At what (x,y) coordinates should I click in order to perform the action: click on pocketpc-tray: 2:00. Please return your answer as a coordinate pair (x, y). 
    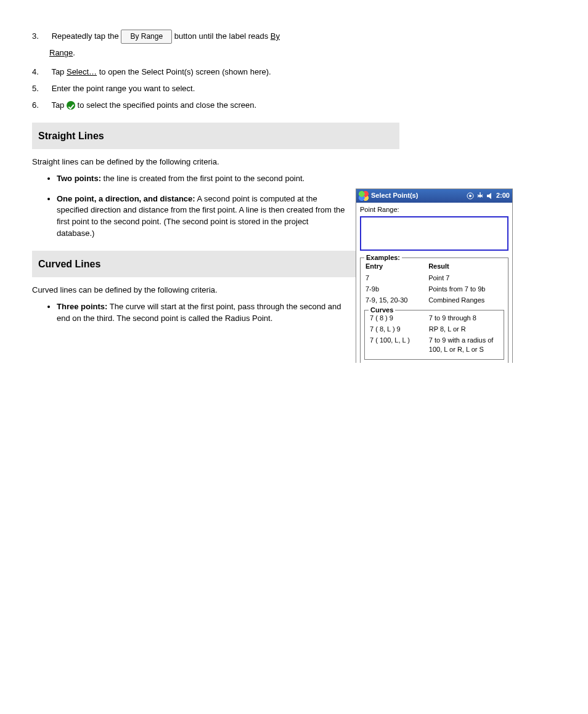
    Looking at the image, I should click on (488, 196).